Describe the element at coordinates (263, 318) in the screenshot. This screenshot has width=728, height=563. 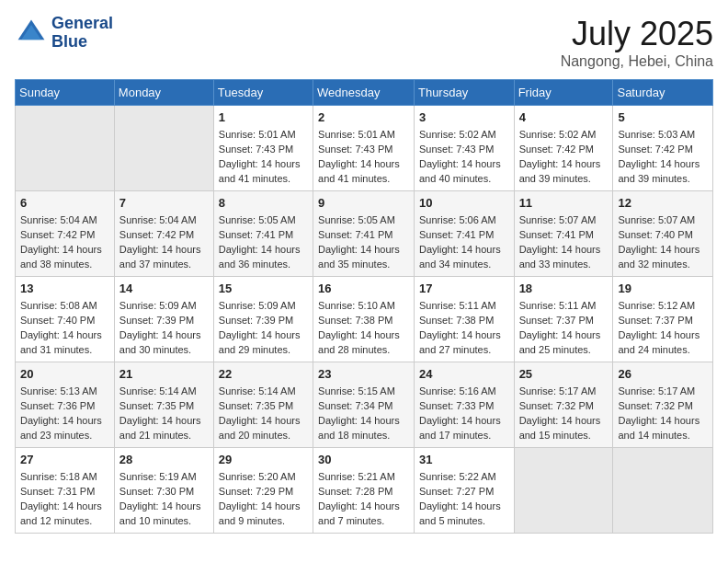
I see `calendar-day: 15Sunrise: 5:09 AMSunset: 7:39 PMDayligh…` at that location.